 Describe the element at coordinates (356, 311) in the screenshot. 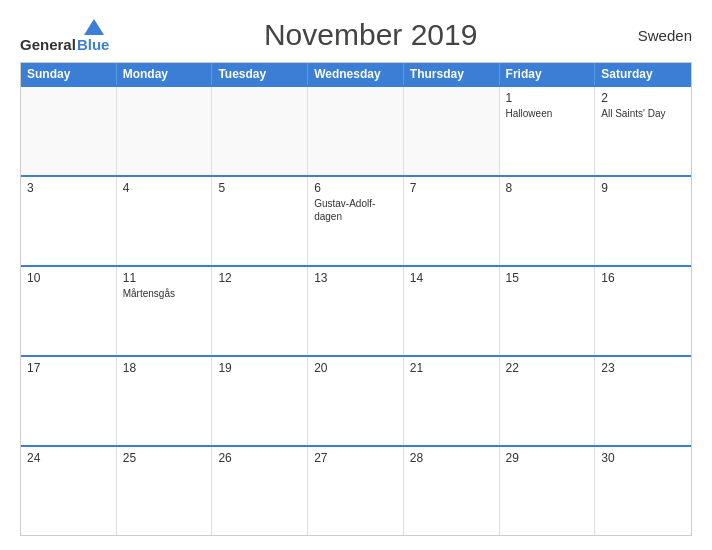

I see `cal-cell-w2-d3: 13` at that location.